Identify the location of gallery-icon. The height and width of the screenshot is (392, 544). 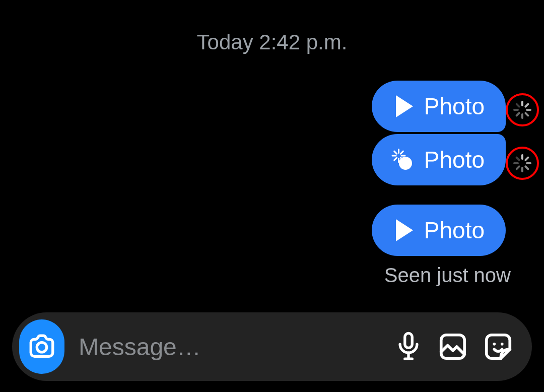
(453, 347).